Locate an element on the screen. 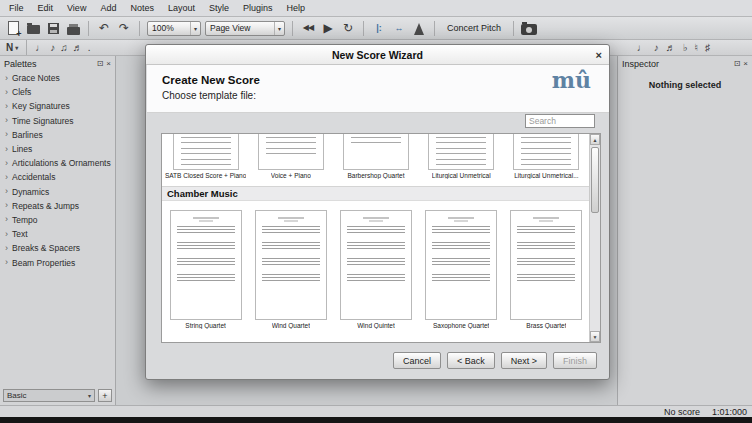 Image resolution: width=752 pixels, height=423 pixels. status-bar: No score 1:01:000 is located at coordinates (376, 411).